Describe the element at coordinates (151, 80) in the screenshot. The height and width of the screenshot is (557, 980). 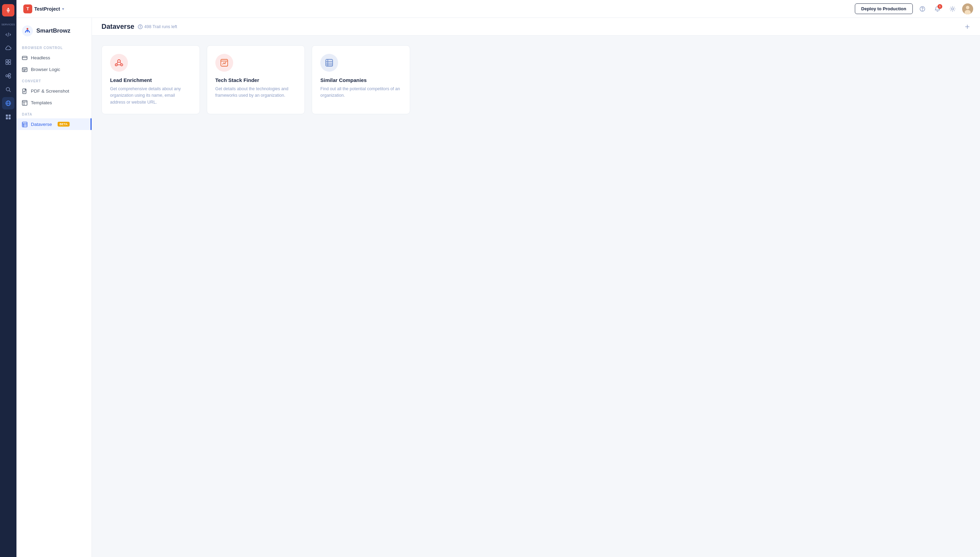
I see `lead-enrichment-title: Lead Enrichment` at that location.